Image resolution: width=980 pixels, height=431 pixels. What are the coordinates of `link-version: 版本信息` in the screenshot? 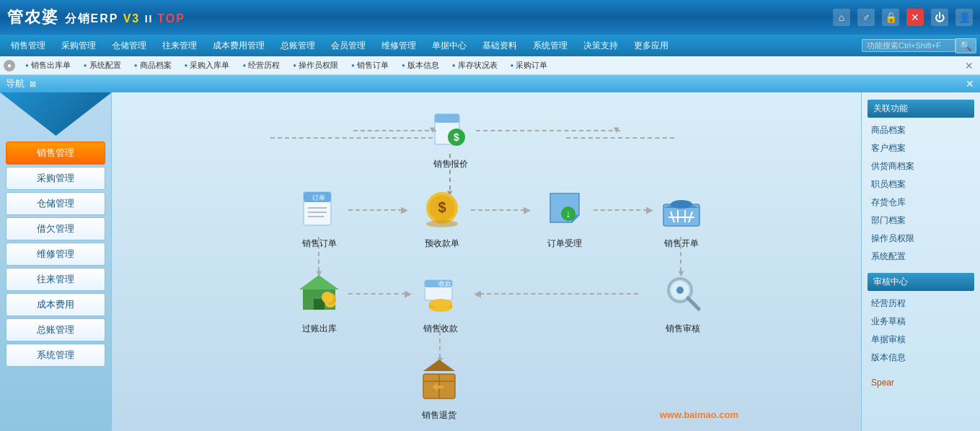 It's located at (921, 358).